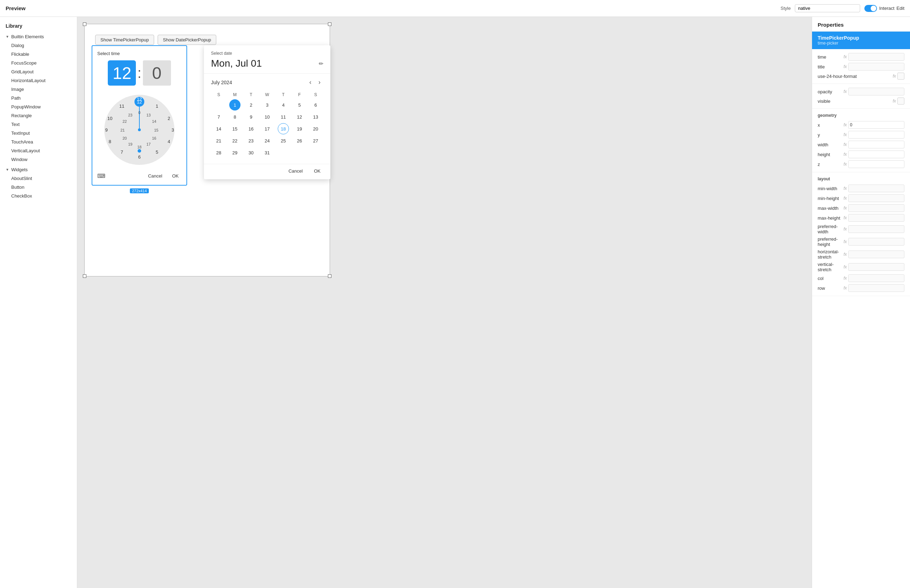 The height and width of the screenshot is (588, 910). What do you see at coordinates (876, 288) in the screenshot?
I see `layout-input-row` at bounding box center [876, 288].